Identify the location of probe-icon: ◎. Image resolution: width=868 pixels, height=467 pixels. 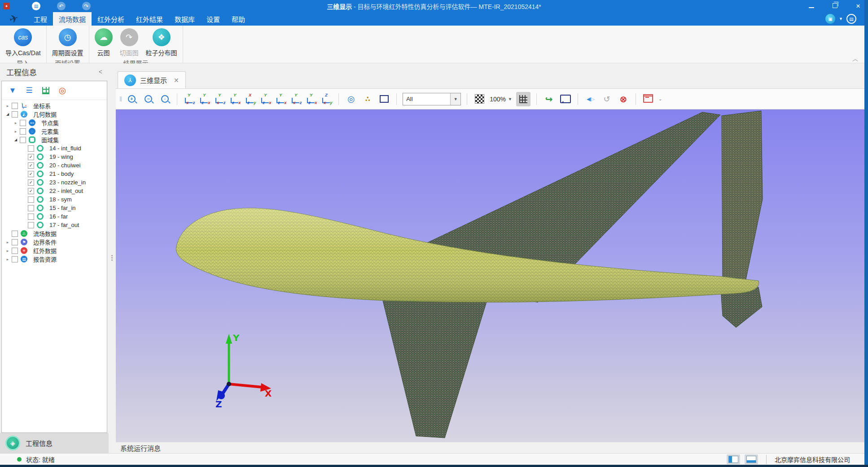
(351, 99).